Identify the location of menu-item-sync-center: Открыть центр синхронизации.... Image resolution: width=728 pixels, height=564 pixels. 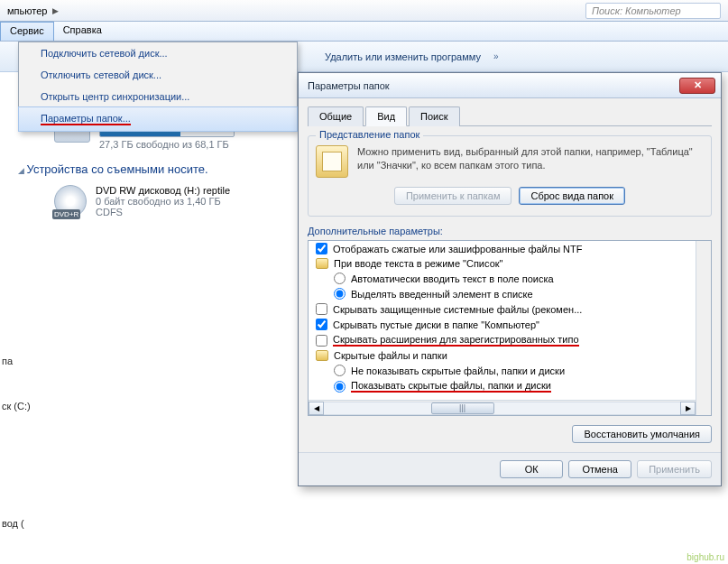
(158, 97).